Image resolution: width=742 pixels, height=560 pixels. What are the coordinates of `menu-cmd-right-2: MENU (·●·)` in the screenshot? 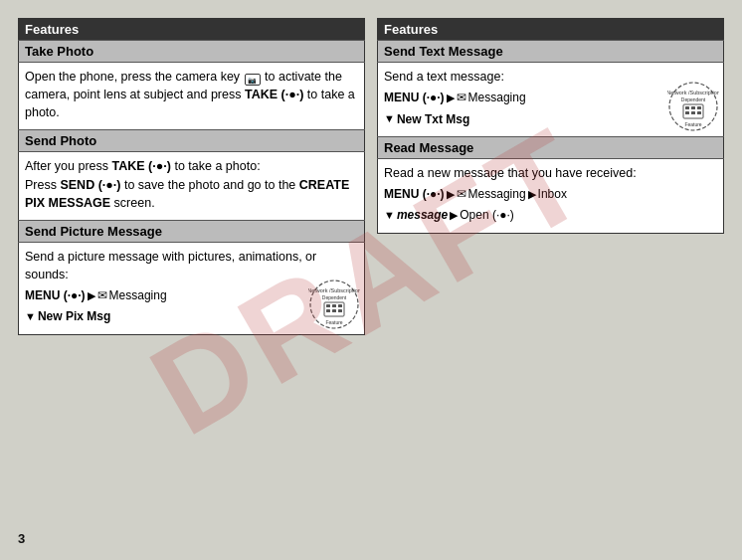 It's located at (414, 195).